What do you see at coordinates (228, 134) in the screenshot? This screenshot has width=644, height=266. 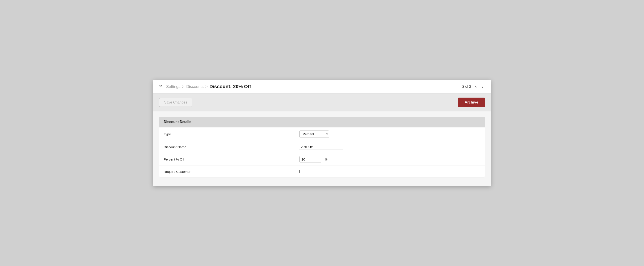 I see `type-label: Type` at bounding box center [228, 134].